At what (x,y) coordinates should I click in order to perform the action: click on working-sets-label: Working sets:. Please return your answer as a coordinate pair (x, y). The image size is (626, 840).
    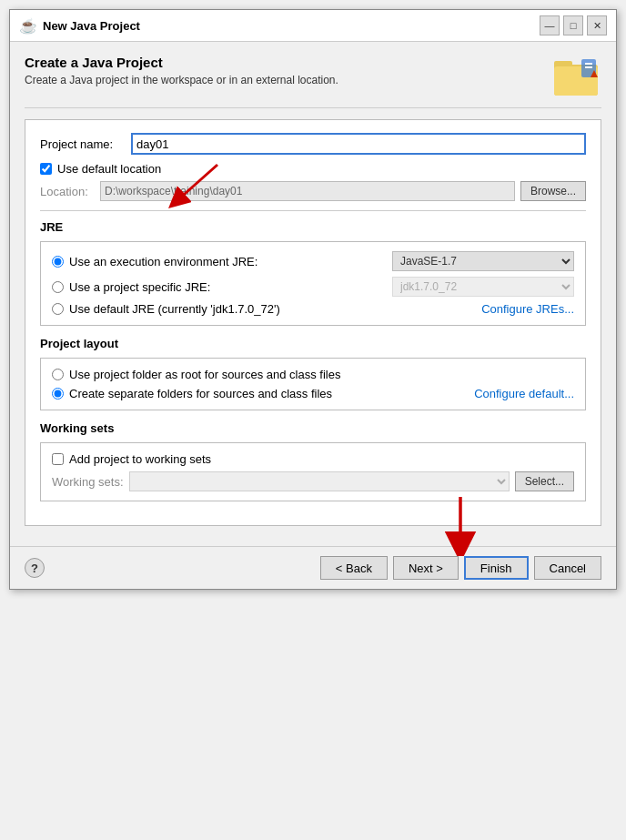
    Looking at the image, I should click on (87, 482).